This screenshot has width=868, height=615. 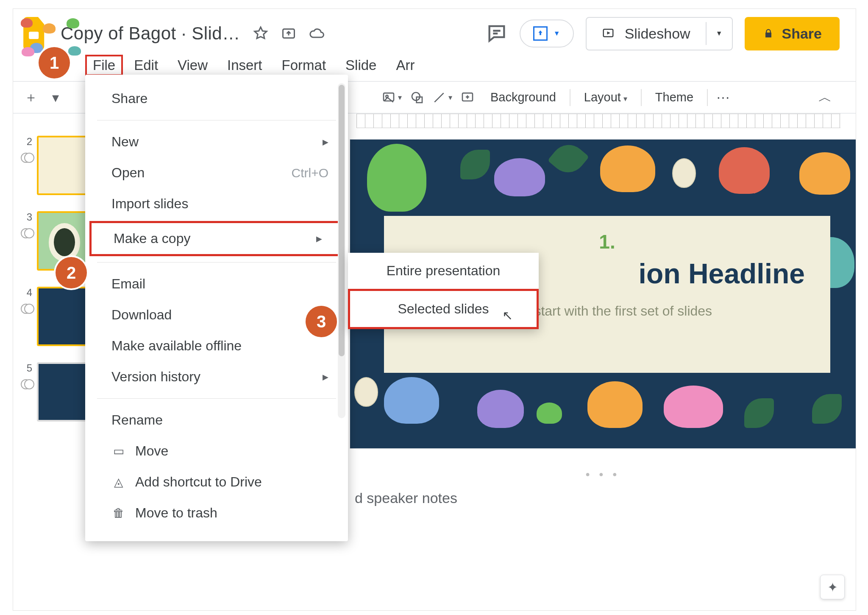 I want to click on background-button: Background, so click(x=523, y=98).